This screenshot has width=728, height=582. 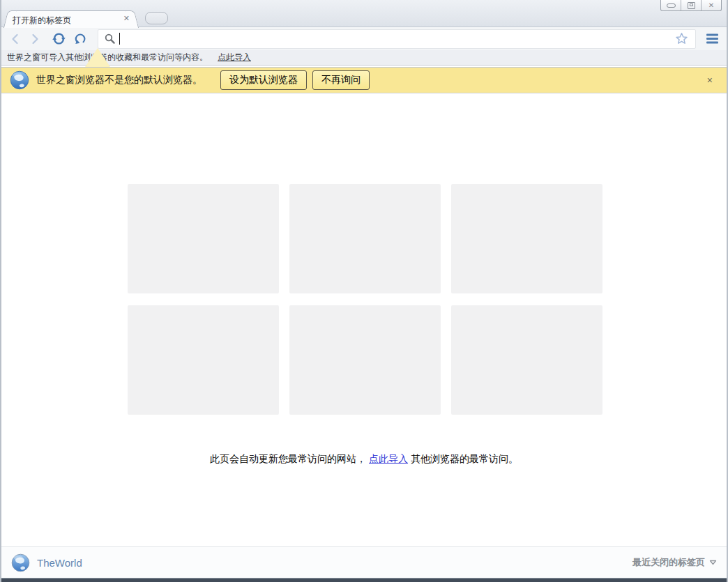 I want to click on tab-close-icon: ✕, so click(x=127, y=18).